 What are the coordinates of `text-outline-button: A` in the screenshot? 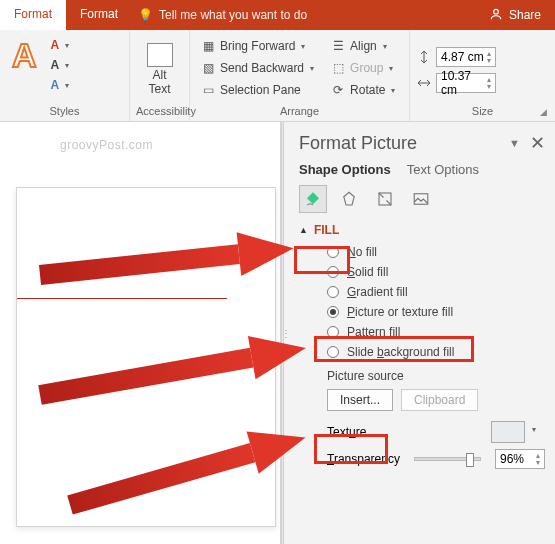 It's located at (60, 65).